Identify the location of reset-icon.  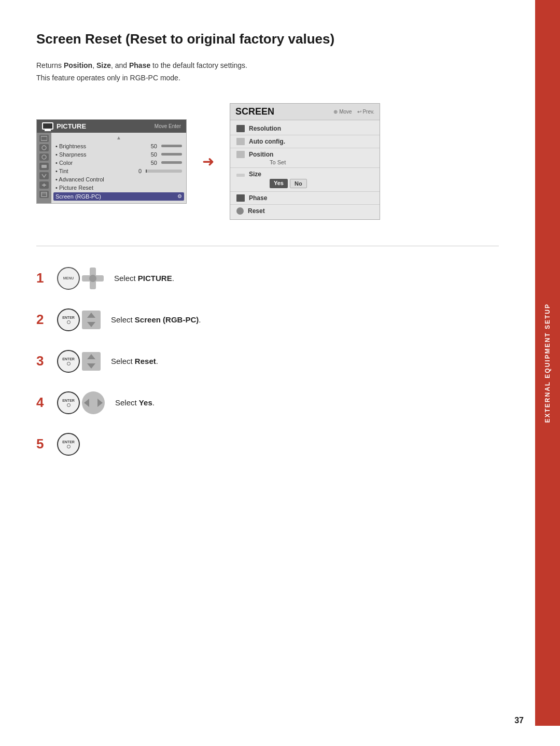
(240, 211).